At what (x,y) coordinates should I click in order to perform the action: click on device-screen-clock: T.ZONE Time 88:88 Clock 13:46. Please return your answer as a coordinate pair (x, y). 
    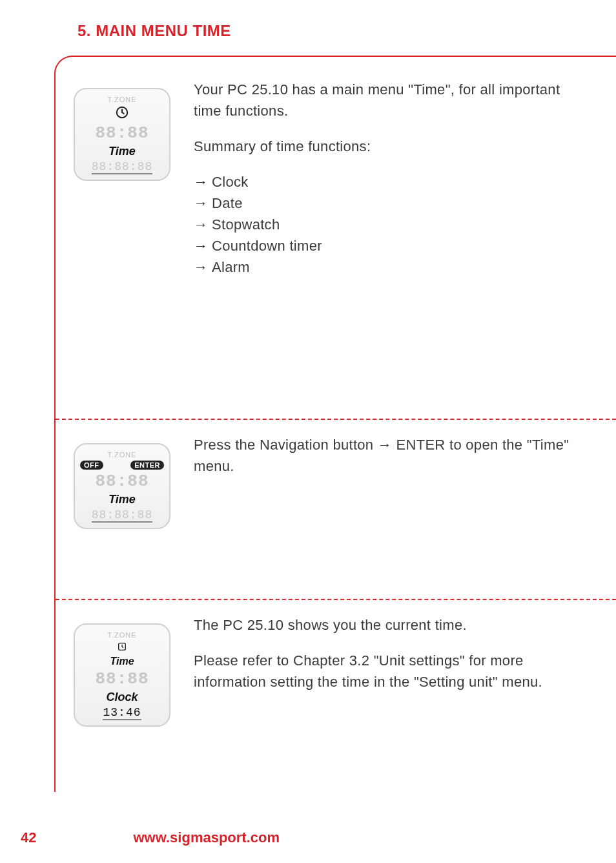
    Looking at the image, I should click on (125, 675).